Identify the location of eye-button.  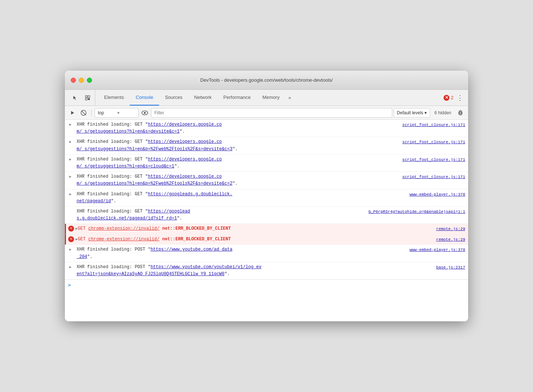
(145, 113).